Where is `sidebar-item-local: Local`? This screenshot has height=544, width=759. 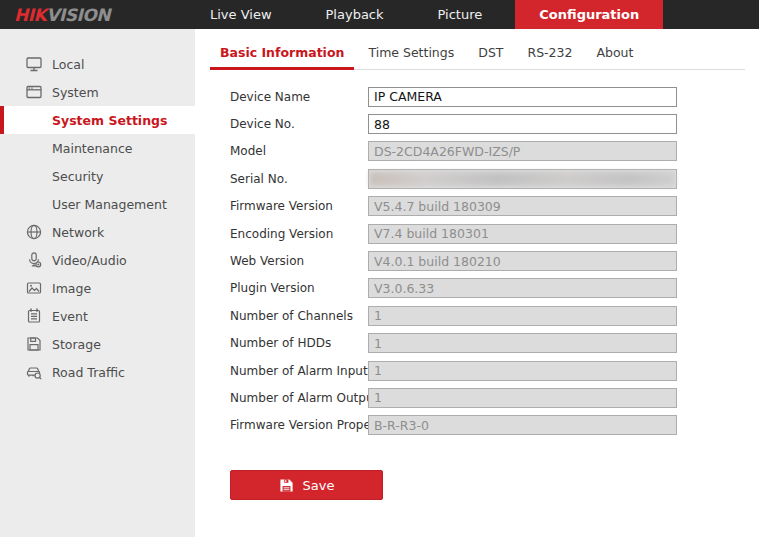 sidebar-item-local: Local is located at coordinates (98, 64).